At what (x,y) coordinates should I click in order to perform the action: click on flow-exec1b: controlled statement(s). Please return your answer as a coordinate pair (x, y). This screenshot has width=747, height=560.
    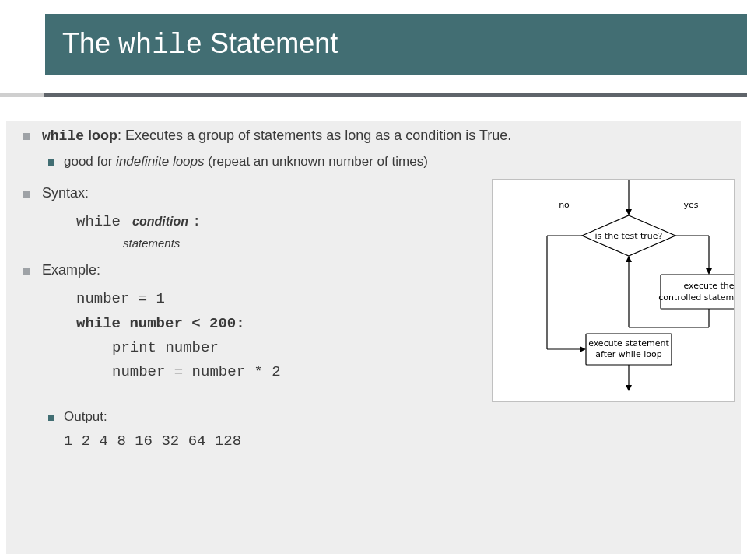
    Looking at the image, I should click on (696, 297).